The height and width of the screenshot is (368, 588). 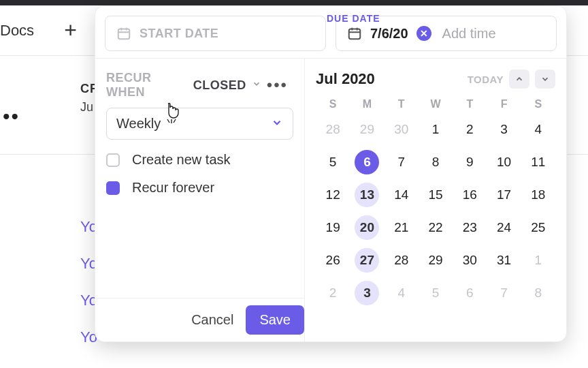 What do you see at coordinates (275, 320) in the screenshot?
I see `save-button: Save` at bounding box center [275, 320].